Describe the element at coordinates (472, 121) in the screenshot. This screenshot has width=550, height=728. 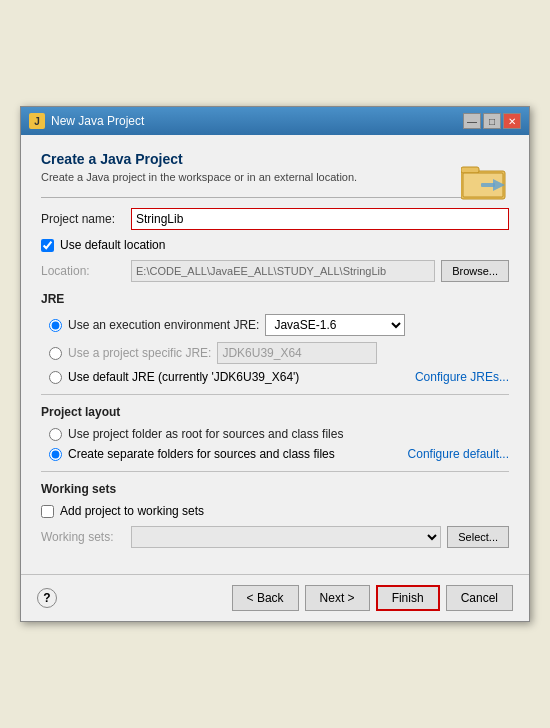
I see `minimize-button: —` at that location.